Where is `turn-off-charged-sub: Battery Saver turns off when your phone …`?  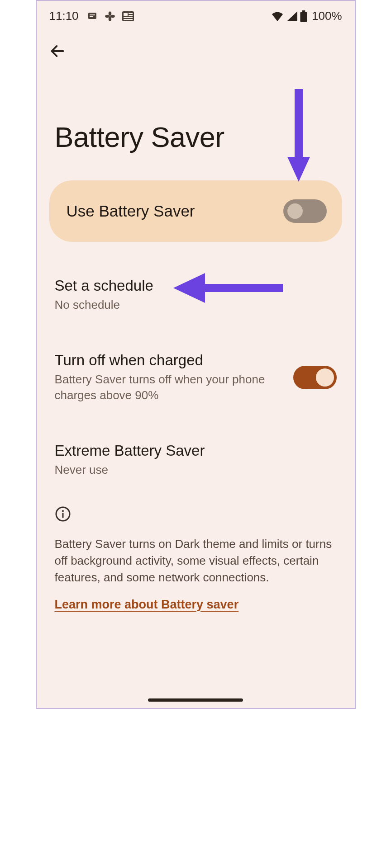
turn-off-charged-sub: Battery Saver turns off when your phone … is located at coordinates (169, 387).